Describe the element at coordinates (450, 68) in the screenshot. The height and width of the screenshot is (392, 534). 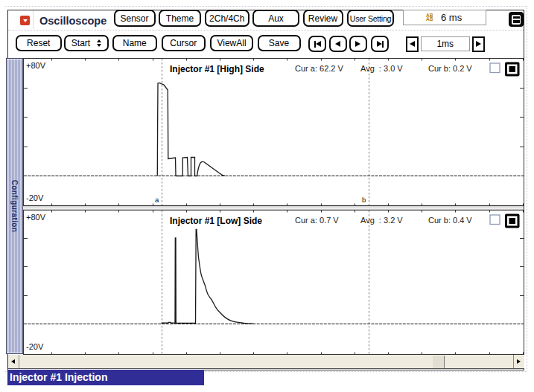
I see `svg-text: Cur b: 0.2 V` at that location.